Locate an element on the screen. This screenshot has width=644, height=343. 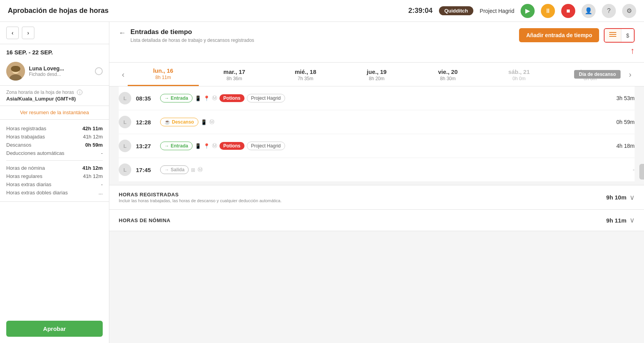
day-col-tue: mar., 17 8h 36m is located at coordinates (234, 75).